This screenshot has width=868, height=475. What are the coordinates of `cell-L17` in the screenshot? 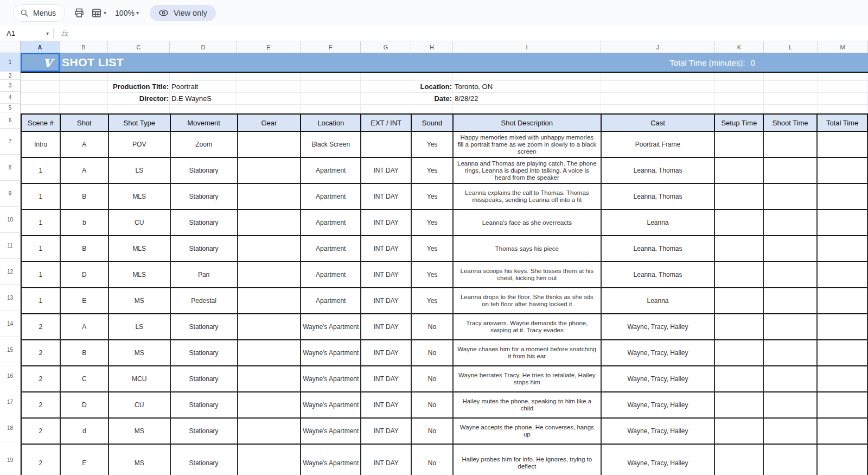 It's located at (791, 406).